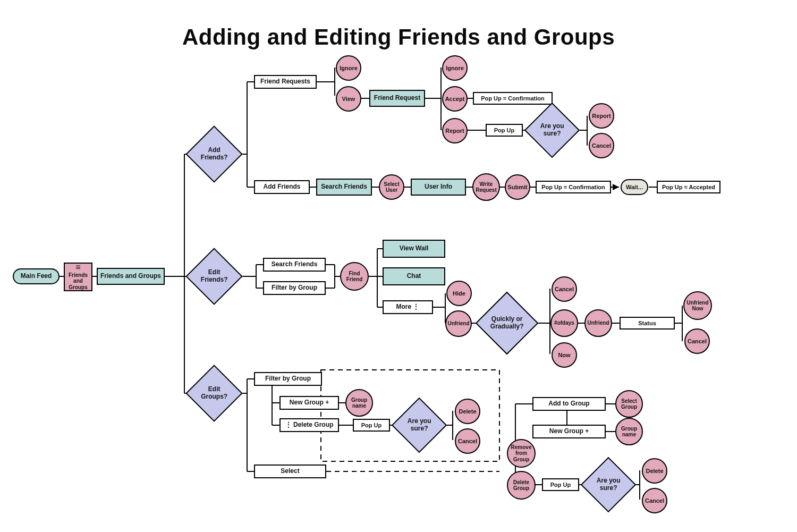 Image resolution: width=797 pixels, height=532 pixels. I want to click on friends-and-groups-page: Friends and Groups, so click(131, 276).